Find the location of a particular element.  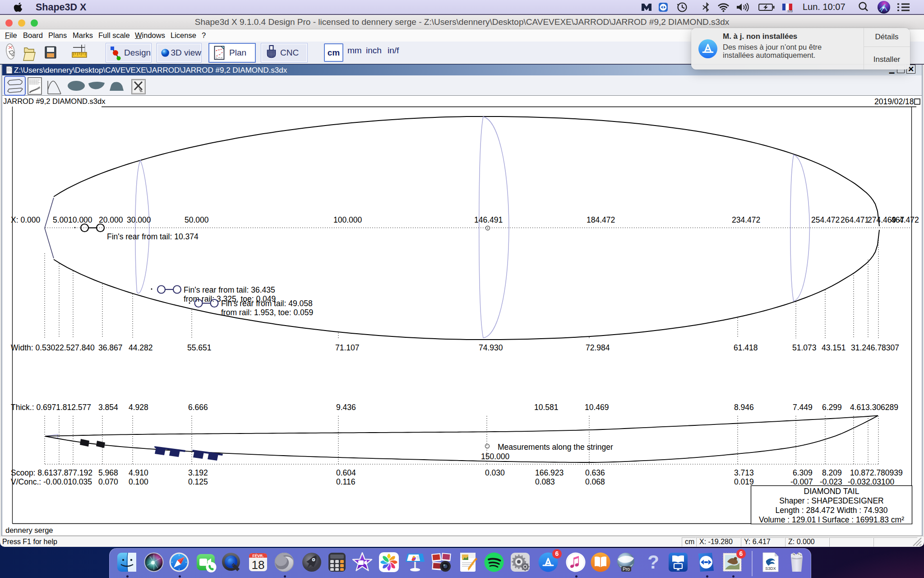

svg-text: 55.651 is located at coordinates (199, 348).